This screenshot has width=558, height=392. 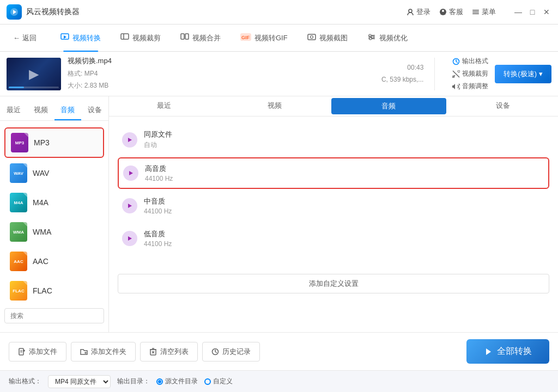 I want to click on format-label: 输出格式：, so click(x=25, y=381).